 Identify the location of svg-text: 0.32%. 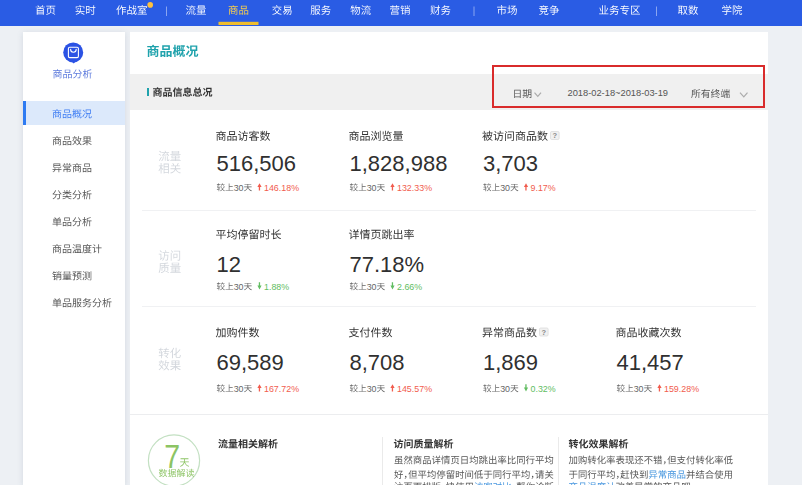
(544, 389).